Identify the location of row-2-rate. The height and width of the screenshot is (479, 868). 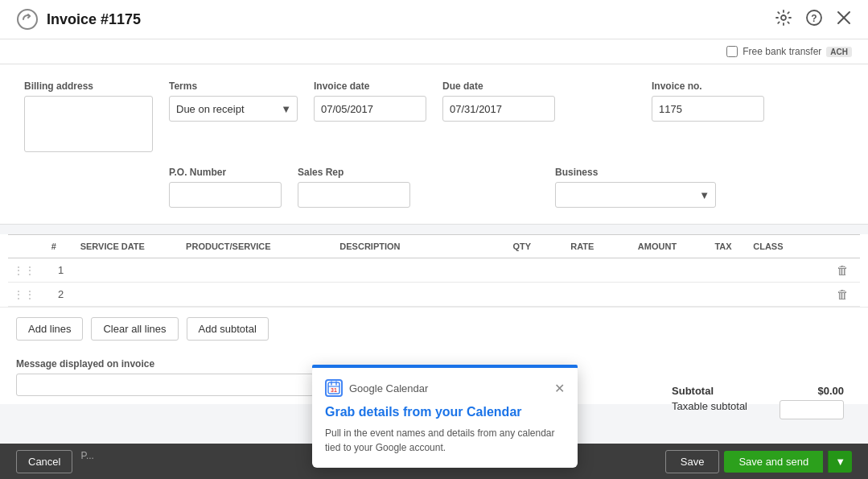
(599, 295).